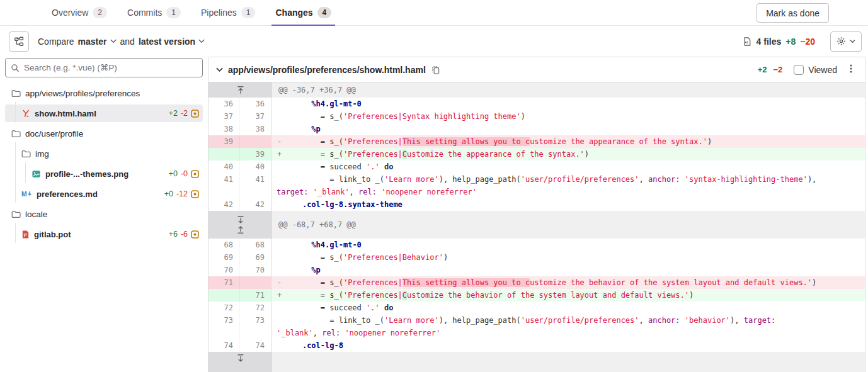 This screenshot has width=868, height=372. What do you see at coordinates (224, 116) in the screenshot?
I see `old-line-number: 37` at bounding box center [224, 116].